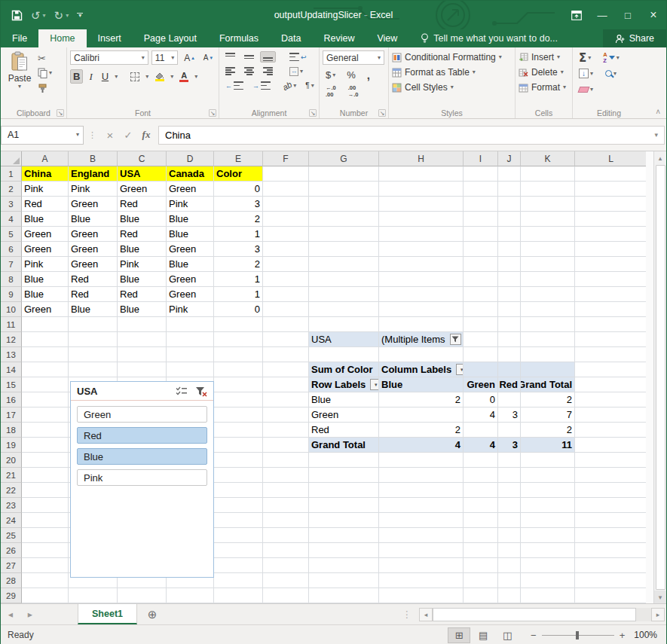 The height and width of the screenshot is (644, 667). What do you see at coordinates (421, 234) in the screenshot?
I see `cell-H5` at bounding box center [421, 234].